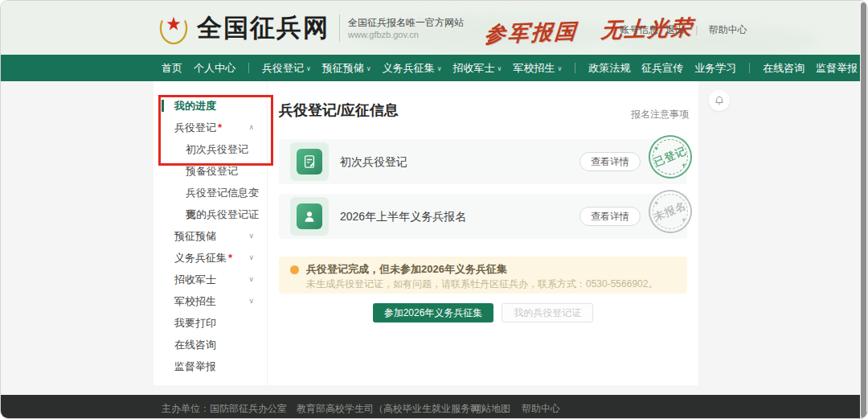 The image size is (868, 419). Describe the element at coordinates (347, 68) in the screenshot. I see `nav-pre-recruit: 预征预储∨` at that location.